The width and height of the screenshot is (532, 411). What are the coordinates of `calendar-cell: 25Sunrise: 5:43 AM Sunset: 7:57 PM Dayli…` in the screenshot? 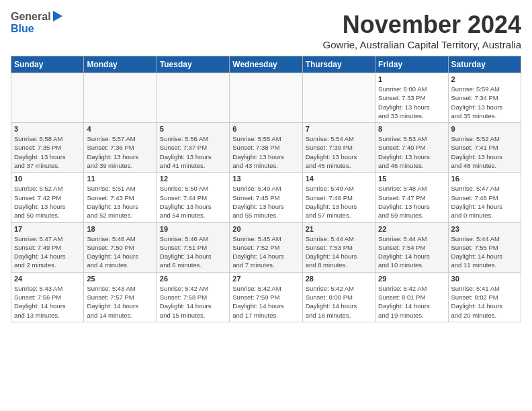 It's located at (120, 297).